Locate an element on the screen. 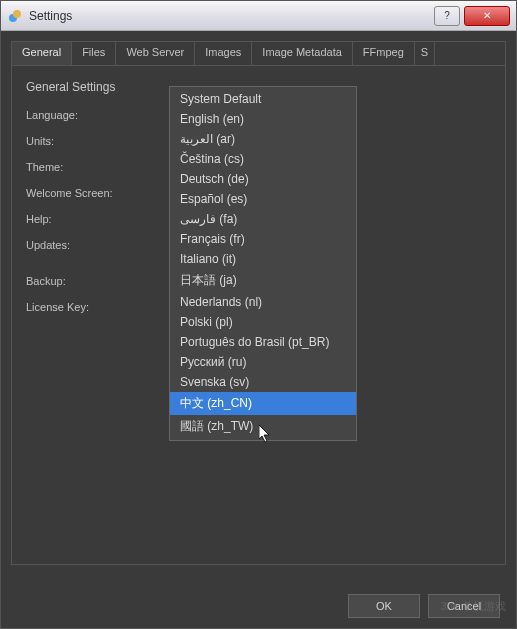 This screenshot has width=517, height=629. dropdown-item-english: English (en) is located at coordinates (263, 119).